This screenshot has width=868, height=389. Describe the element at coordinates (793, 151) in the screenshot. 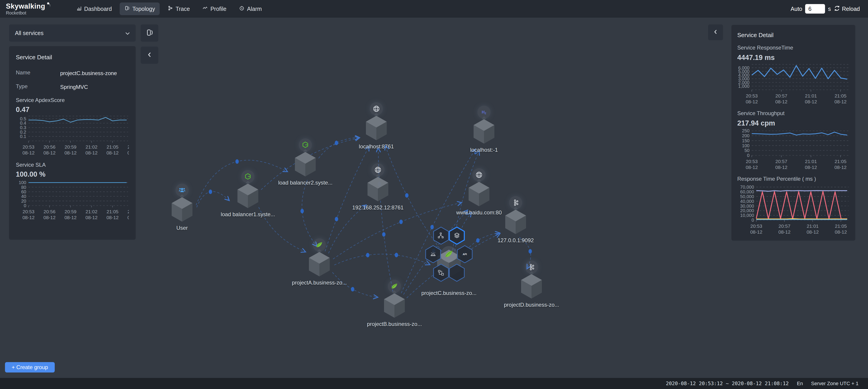

I see `throughput-chart: 25020015010050020:5308-1220:5708-1221:01…` at that location.